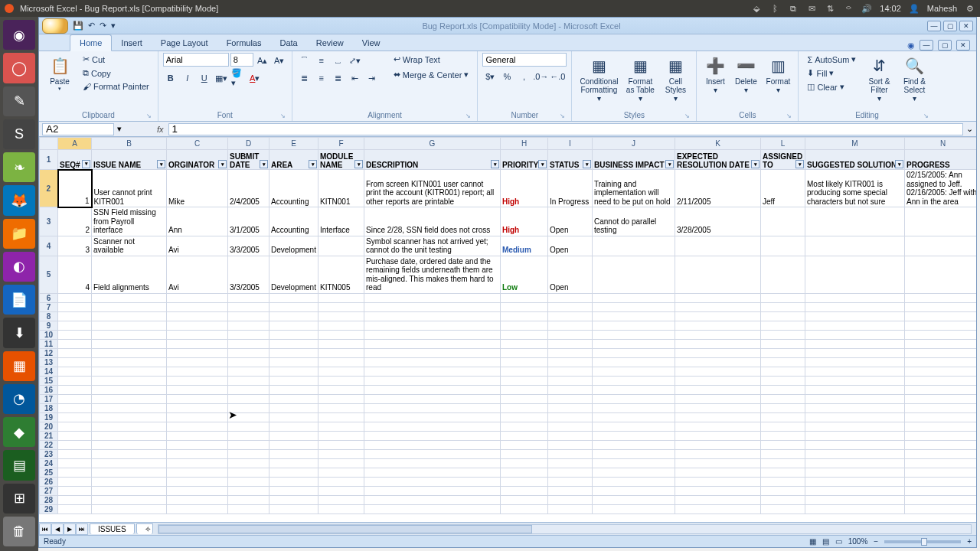 This screenshot has width=980, height=551. What do you see at coordinates (294, 144) in the screenshot?
I see `col-E: E` at bounding box center [294, 144].